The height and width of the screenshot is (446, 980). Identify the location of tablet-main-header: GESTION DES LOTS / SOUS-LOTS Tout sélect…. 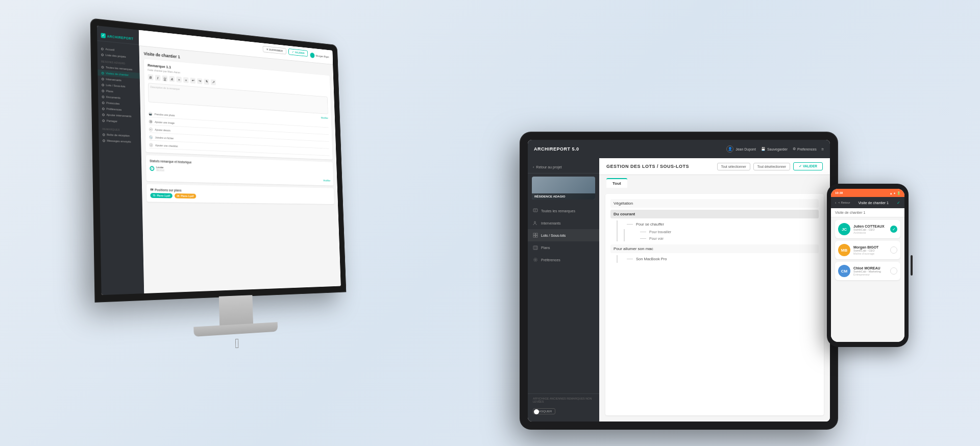
(715, 166).